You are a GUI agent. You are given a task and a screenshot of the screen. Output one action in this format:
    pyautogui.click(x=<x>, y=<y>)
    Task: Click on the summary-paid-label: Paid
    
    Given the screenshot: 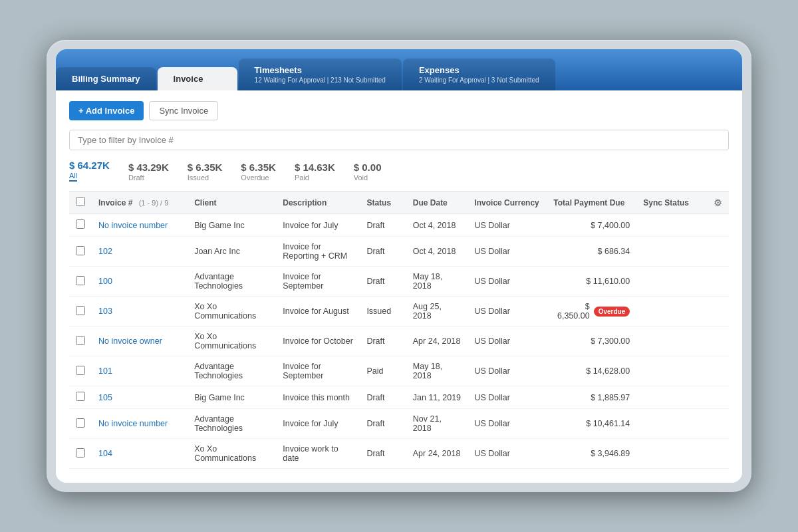 What is the action you would take?
    pyautogui.click(x=302, y=178)
    